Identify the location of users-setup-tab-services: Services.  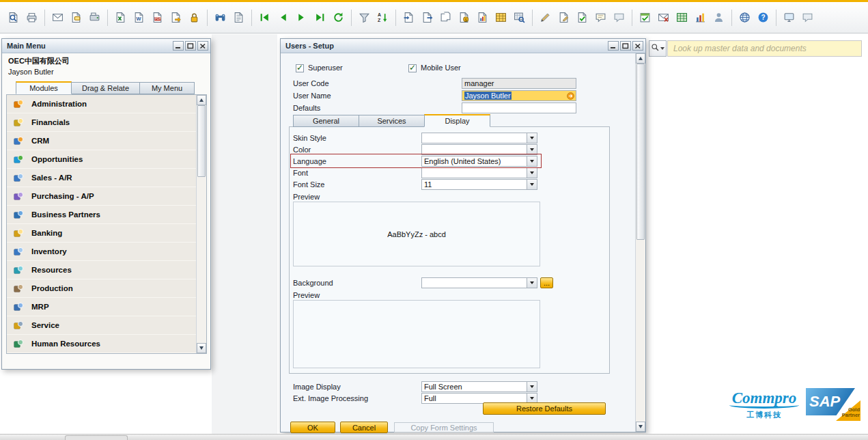
(392, 121).